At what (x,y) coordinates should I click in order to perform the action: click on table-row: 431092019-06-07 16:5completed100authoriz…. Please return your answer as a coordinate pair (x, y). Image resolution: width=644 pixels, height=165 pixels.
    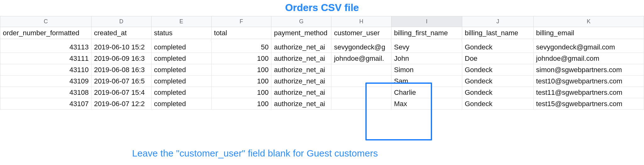
    Looking at the image, I should click on (322, 81).